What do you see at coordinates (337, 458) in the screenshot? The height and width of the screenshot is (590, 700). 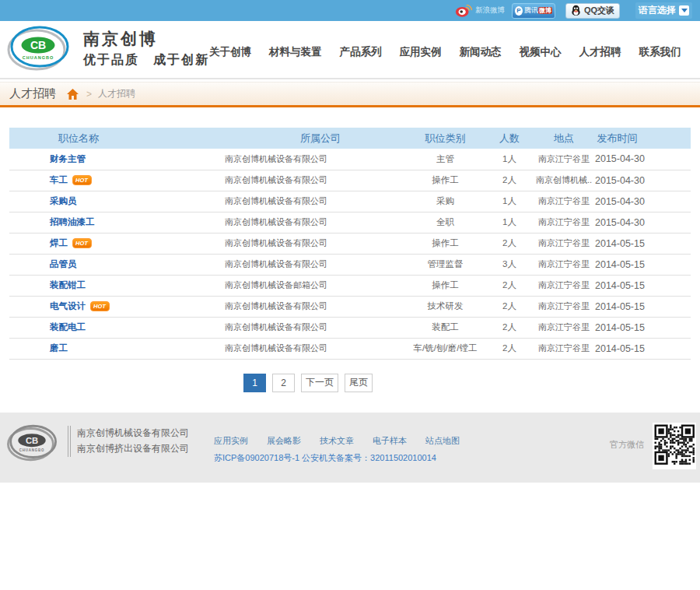 I see `icp-license: 苏ICP备09020718号-1 公安机关备案号：32011502010014` at bounding box center [337, 458].